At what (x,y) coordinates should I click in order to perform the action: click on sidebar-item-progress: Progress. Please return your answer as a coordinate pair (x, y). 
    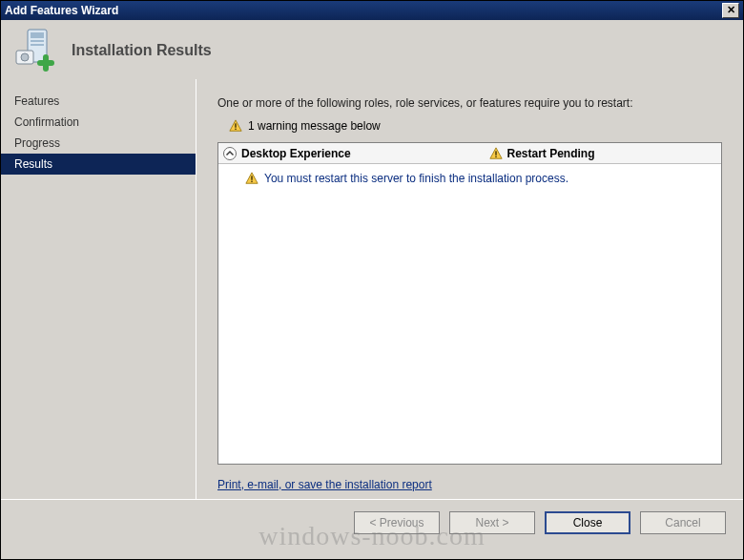
    Looking at the image, I should click on (98, 143).